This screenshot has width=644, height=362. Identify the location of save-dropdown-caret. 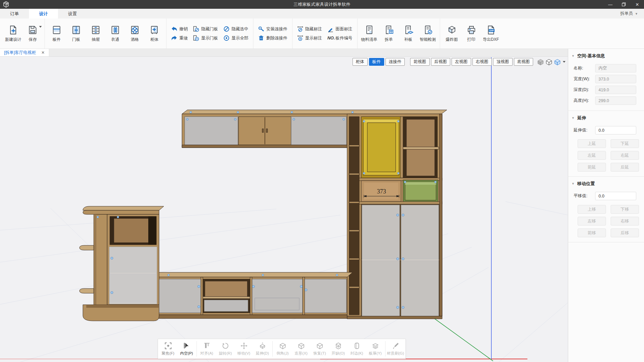
(40, 27).